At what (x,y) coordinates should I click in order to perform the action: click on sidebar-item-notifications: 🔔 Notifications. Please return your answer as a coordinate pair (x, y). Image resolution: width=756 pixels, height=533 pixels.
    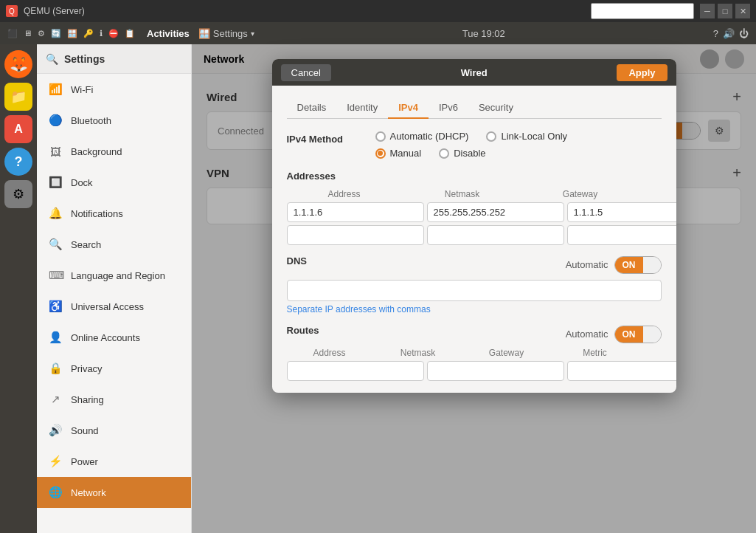
    Looking at the image, I should click on (114, 213).